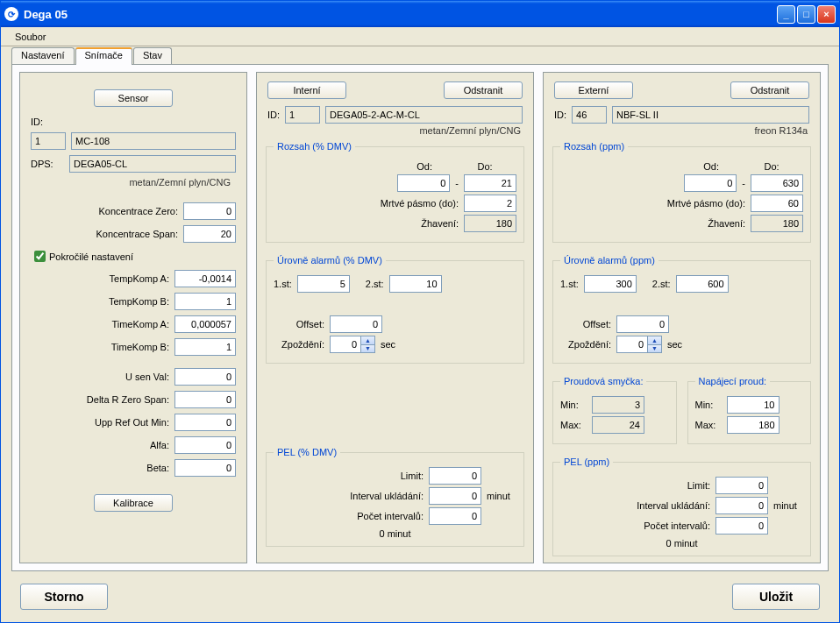  What do you see at coordinates (490, 223) in the screenshot?
I see `mid-zhaveni-field` at bounding box center [490, 223].